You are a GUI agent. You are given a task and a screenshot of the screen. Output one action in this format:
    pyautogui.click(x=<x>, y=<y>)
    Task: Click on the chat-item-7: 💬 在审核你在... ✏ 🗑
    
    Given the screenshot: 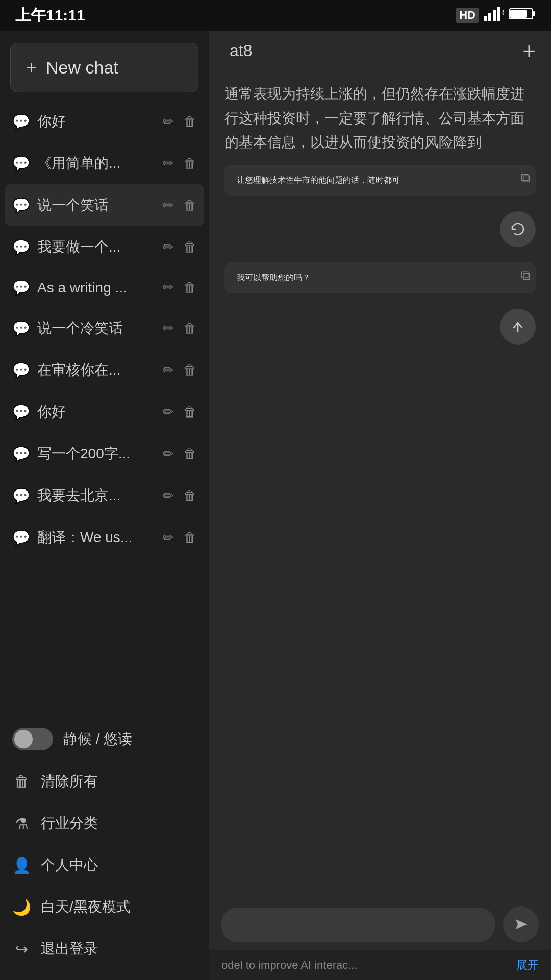 What is the action you would take?
    pyautogui.click(x=104, y=370)
    